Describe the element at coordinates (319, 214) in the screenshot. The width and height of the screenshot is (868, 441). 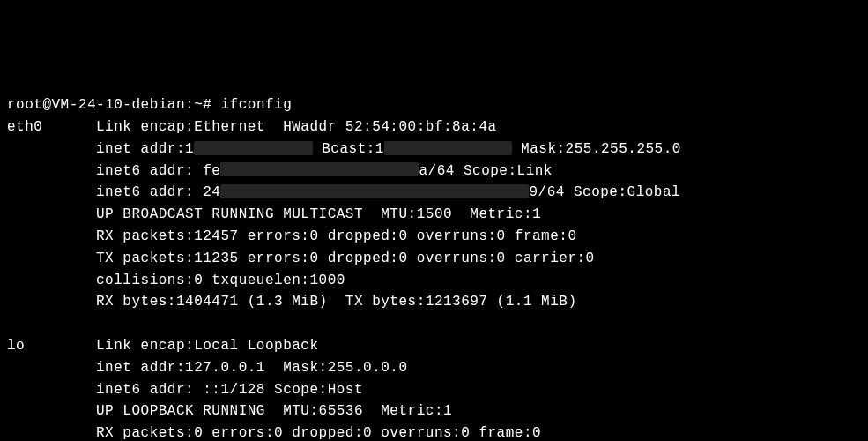
I see `eth0-flags: UP BROADCAST RUNNING MULTICAST MTU:1500 …` at that location.